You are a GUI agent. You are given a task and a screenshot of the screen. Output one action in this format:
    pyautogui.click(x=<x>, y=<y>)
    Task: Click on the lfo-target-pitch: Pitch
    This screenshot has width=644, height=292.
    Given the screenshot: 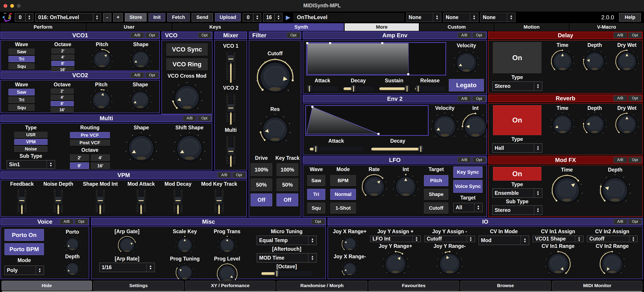 What is the action you would take?
    pyautogui.click(x=436, y=181)
    